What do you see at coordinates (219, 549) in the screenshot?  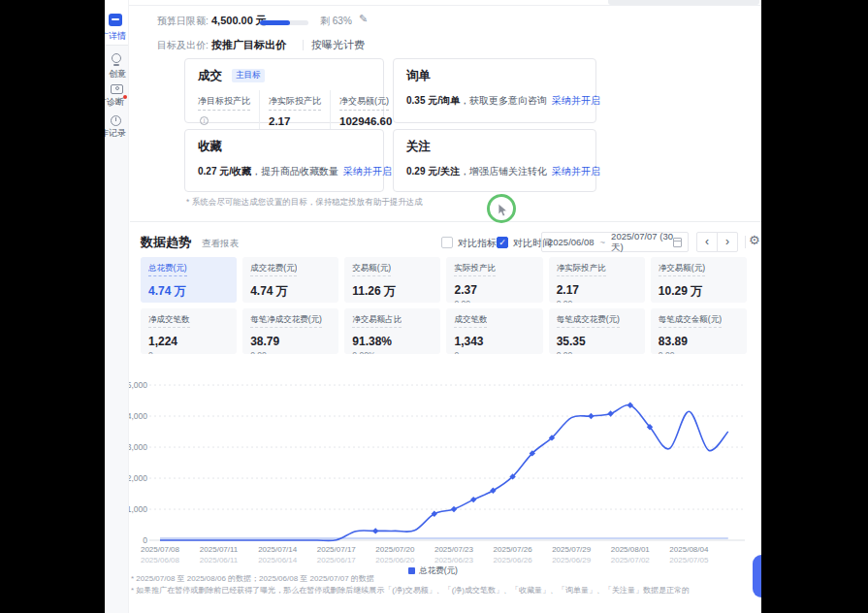 I see `x-axis-tick-main: 2025/07/11` at bounding box center [219, 549].